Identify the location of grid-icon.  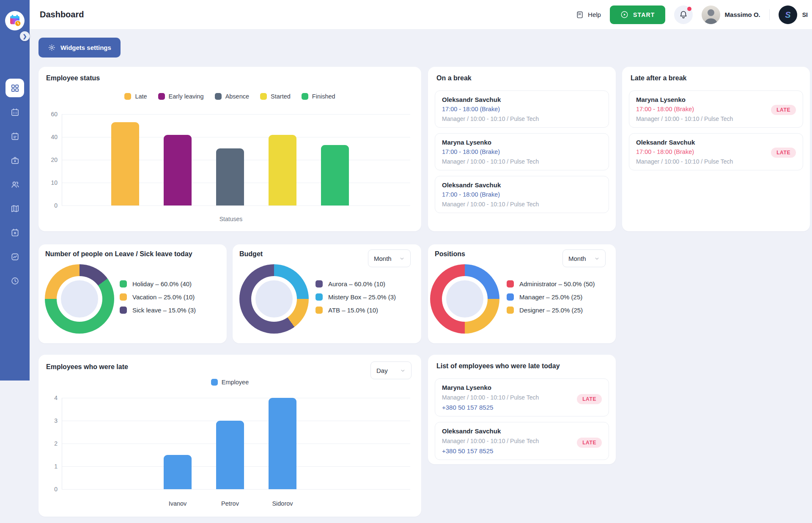
(15, 88).